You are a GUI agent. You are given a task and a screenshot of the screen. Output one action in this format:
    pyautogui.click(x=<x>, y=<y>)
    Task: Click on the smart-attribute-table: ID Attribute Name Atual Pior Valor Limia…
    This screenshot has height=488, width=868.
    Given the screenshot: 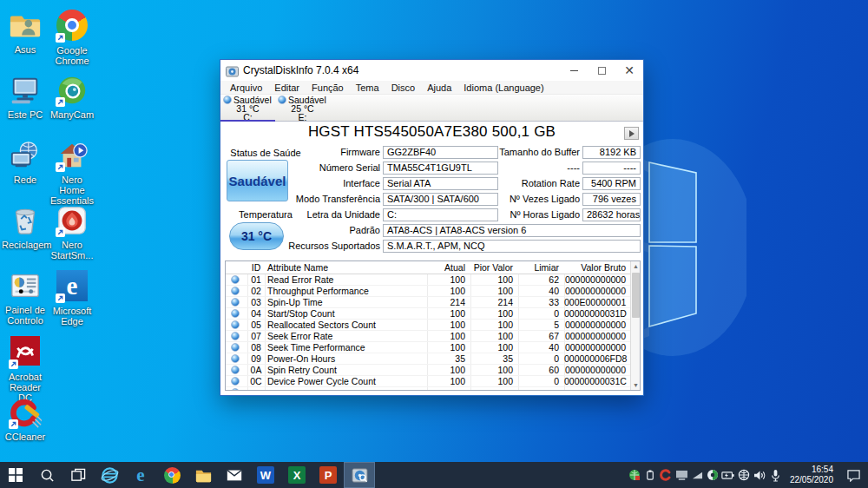 What is the action you would take?
    pyautogui.click(x=432, y=326)
    